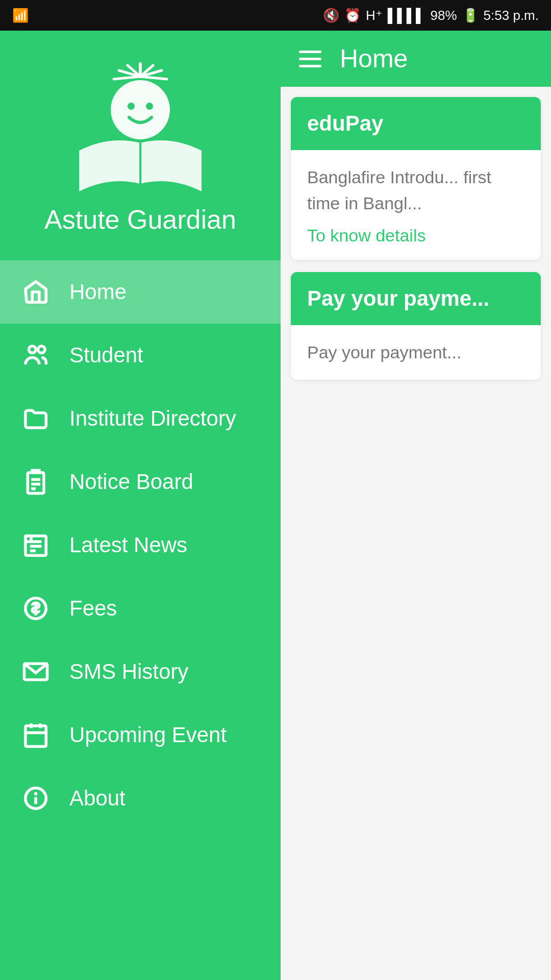  Describe the element at coordinates (148, 735) in the screenshot. I see `nav-label-upcoming-event: Upcoming Event` at that location.